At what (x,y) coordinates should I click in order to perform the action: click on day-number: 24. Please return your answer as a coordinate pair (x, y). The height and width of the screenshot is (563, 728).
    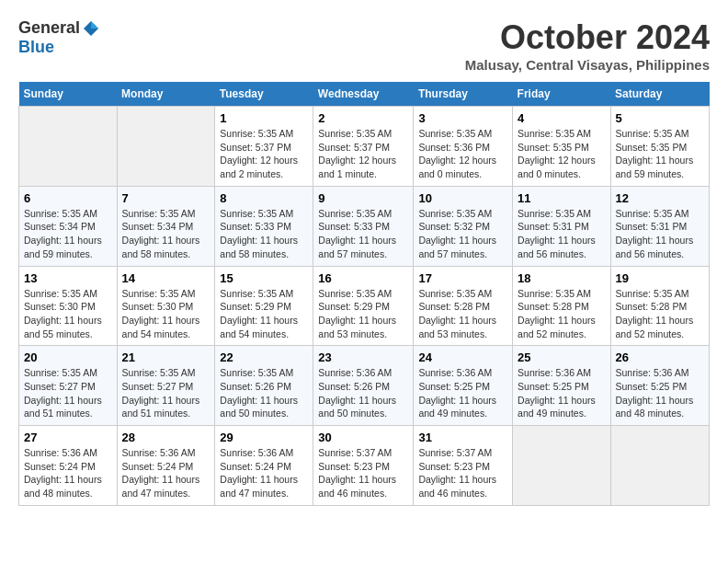
    Looking at the image, I should click on (463, 357).